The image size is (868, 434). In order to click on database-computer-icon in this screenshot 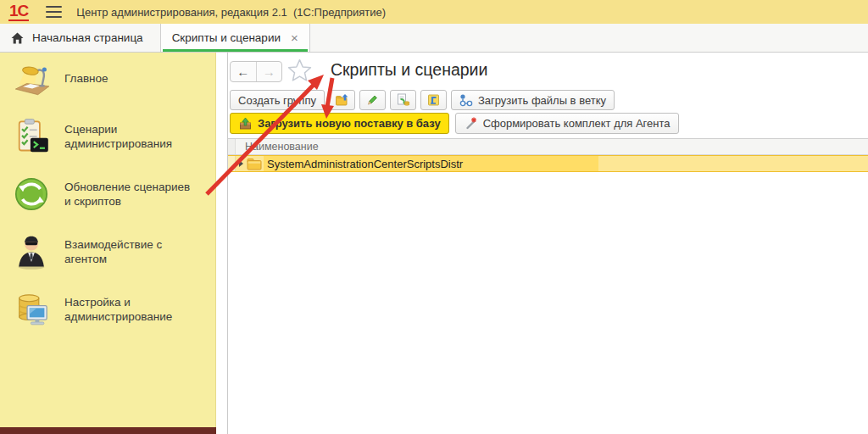, I will do `click(31, 309)`.